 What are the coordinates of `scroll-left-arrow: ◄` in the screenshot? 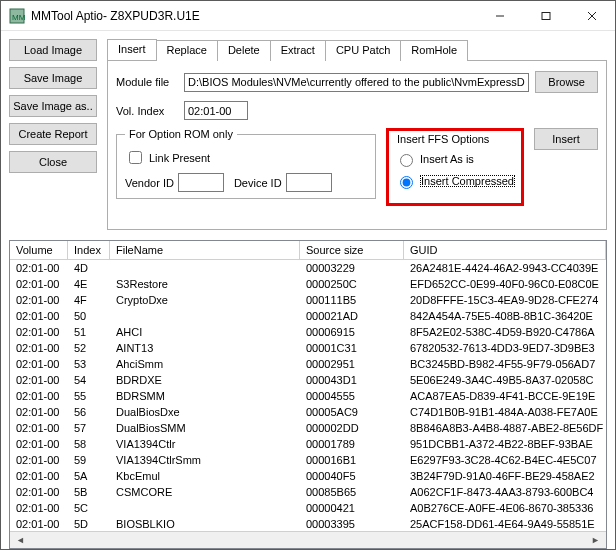 It's located at (20, 540).